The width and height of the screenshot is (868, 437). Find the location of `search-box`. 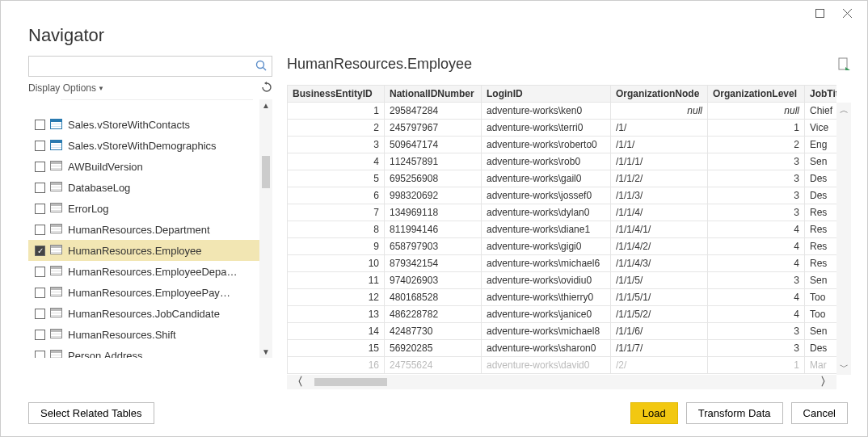

search-box is located at coordinates (150, 66).